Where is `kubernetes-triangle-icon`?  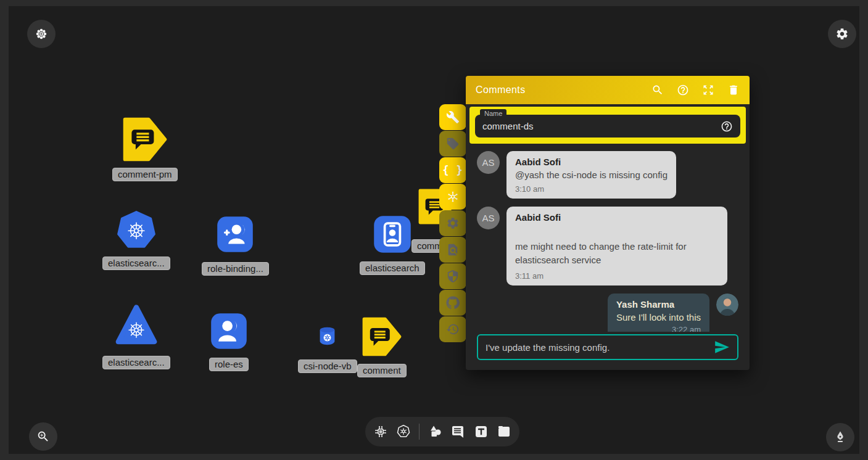 kubernetes-triangle-icon is located at coordinates (136, 325).